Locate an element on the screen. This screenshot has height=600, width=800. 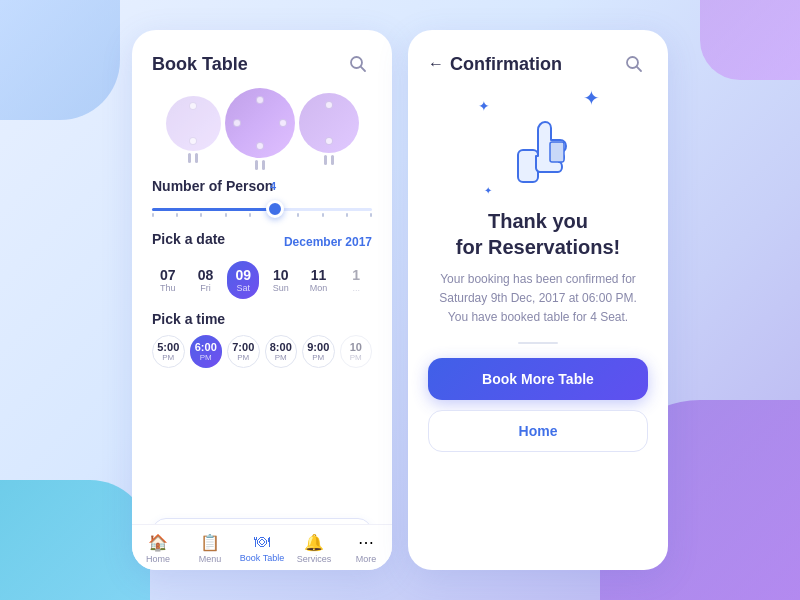
nav-item-services: 🔔 Services is located at coordinates (314, 548).